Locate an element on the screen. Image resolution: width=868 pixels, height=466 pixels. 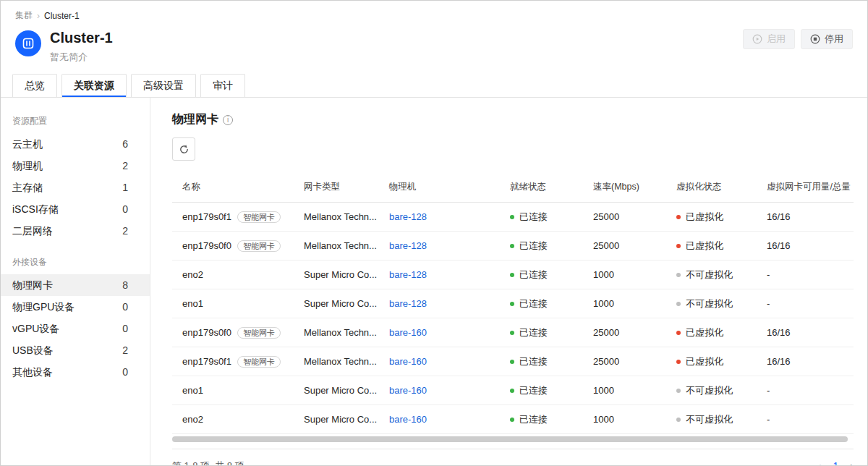
tab-overview: 总览 is located at coordinates (35, 85).